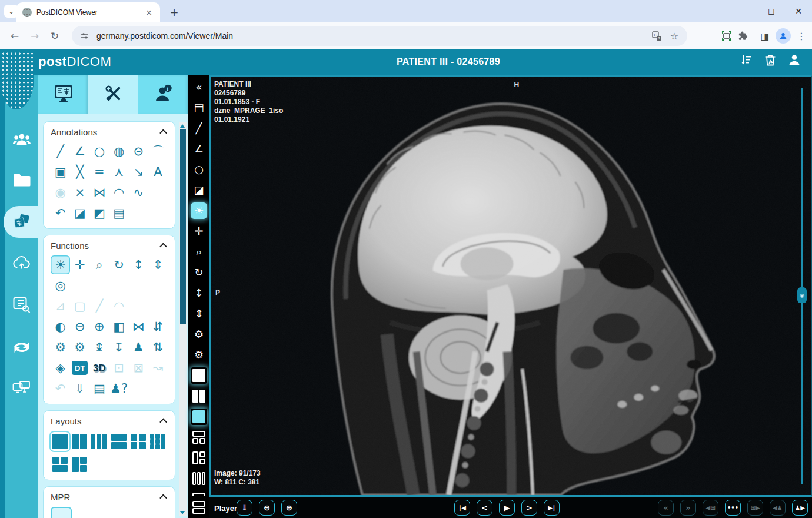 The image size is (812, 518). What do you see at coordinates (109, 497) in the screenshot?
I see `mpr-header: MPR` at bounding box center [109, 497].